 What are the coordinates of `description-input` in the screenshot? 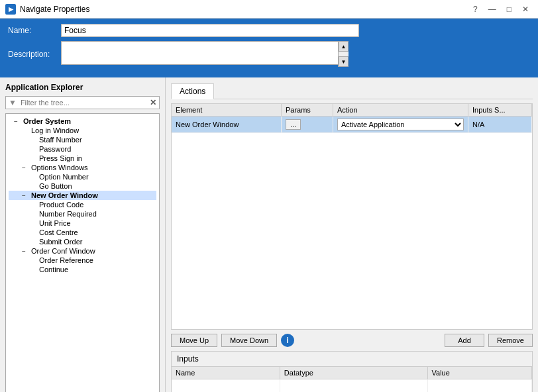 It's located at (205, 53).